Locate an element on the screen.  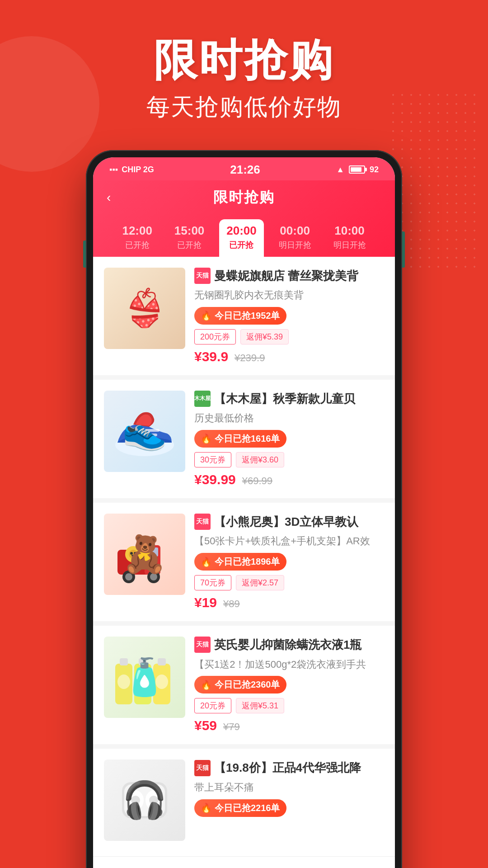
cashback-tag-4: 返佣¥5.31 is located at coordinates (260, 706).